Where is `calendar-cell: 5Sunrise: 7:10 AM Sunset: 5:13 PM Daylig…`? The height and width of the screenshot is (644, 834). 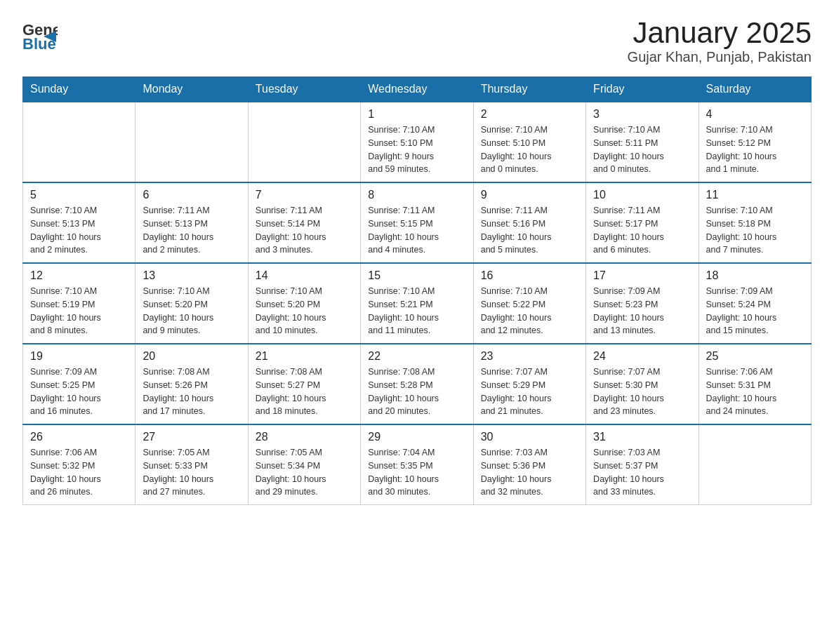 calendar-cell: 5Sunrise: 7:10 AM Sunset: 5:13 PM Daylig… is located at coordinates (79, 223).